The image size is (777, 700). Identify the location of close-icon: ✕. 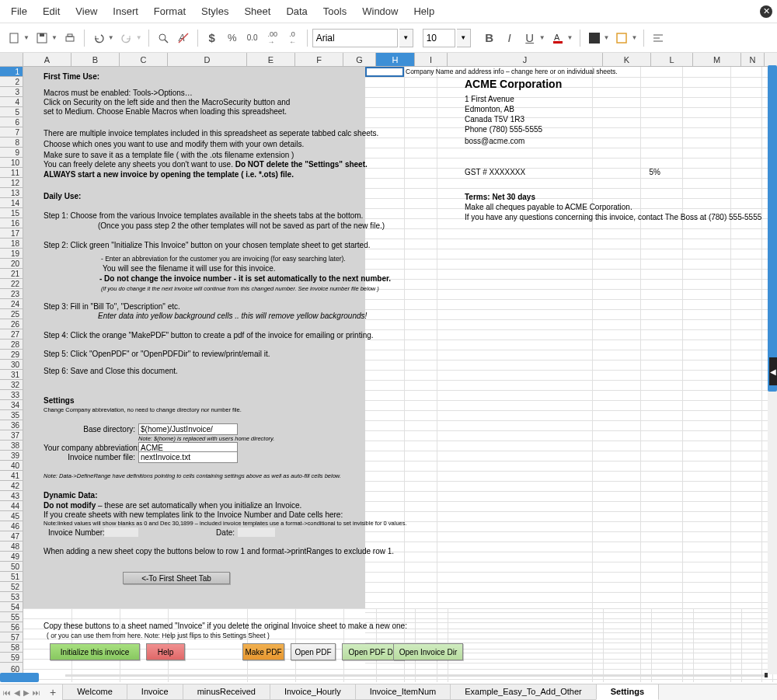
(766, 12).